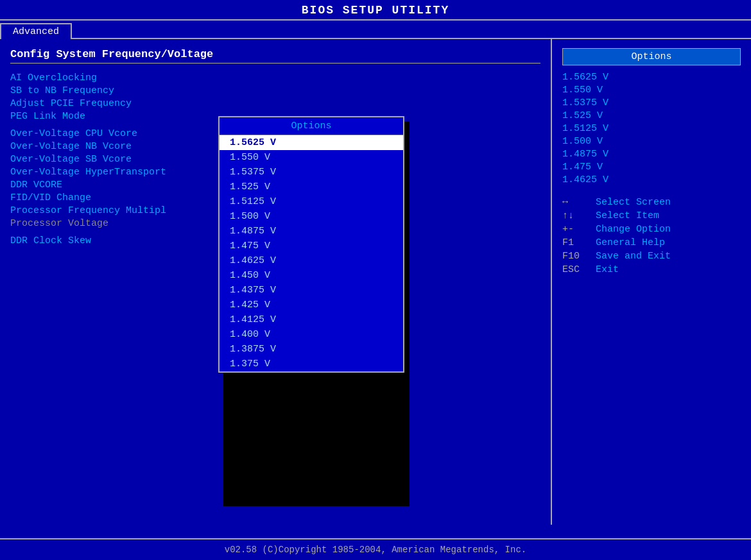 This screenshot has width=751, height=560. I want to click on dropdown-item-4: 1.5125 V, so click(311, 201).